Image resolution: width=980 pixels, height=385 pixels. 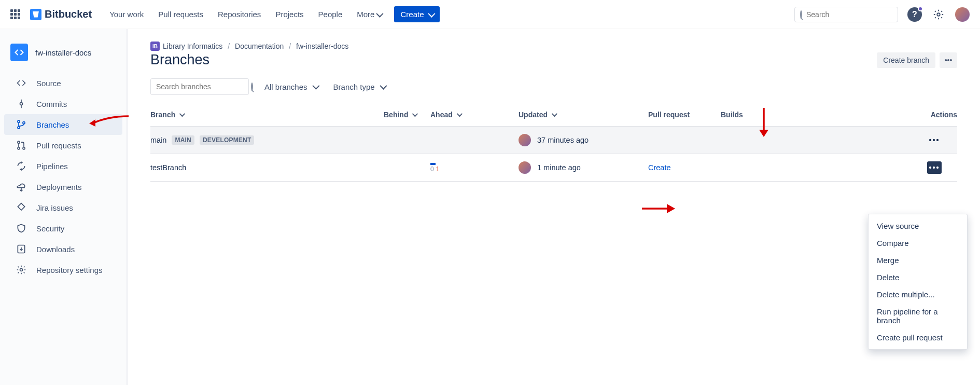 What do you see at coordinates (659, 209) in the screenshot?
I see `annotation-arrow` at bounding box center [659, 209].